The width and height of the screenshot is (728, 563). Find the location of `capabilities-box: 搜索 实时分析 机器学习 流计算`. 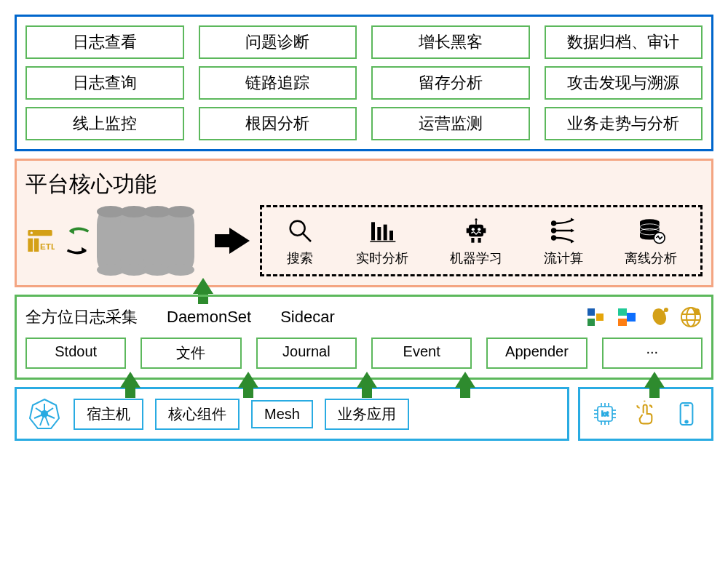

capabilities-box: 搜索 实时分析 机器学习 流计算 is located at coordinates (481, 241).